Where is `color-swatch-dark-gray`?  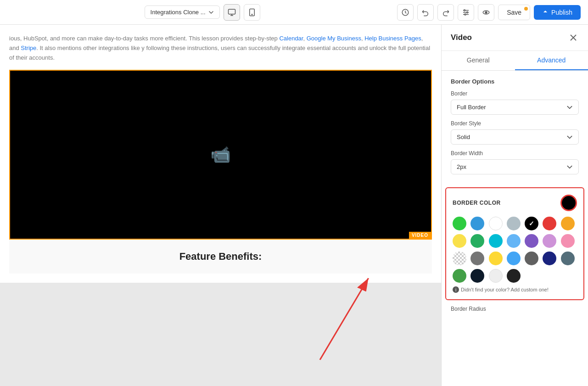 color-swatch-dark-gray is located at coordinates (532, 258).